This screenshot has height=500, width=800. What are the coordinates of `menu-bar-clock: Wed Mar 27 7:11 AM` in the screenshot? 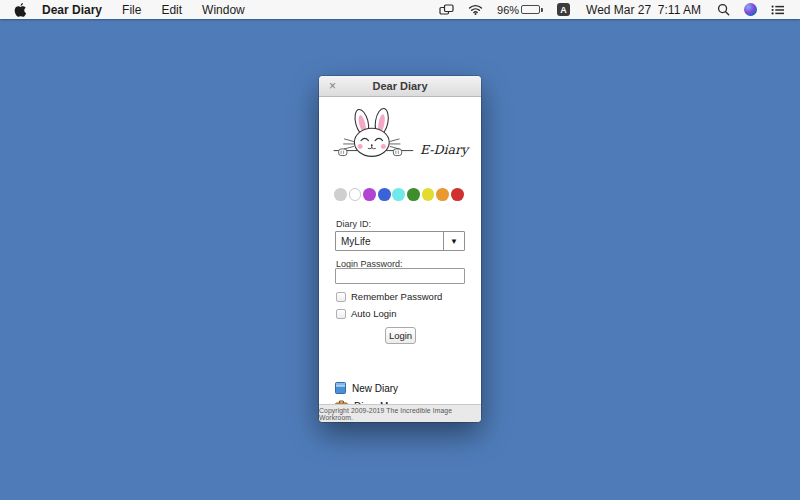 It's located at (644, 10).